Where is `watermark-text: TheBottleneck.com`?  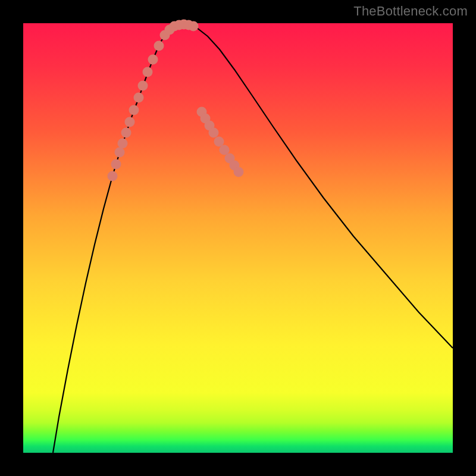
watermark-text: TheBottleneck.com is located at coordinates (411, 11).